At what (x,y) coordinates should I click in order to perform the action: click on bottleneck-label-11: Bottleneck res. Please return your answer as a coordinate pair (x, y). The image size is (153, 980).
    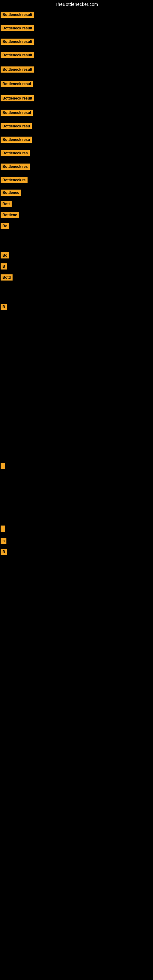
    Looking at the image, I should click on (15, 167).